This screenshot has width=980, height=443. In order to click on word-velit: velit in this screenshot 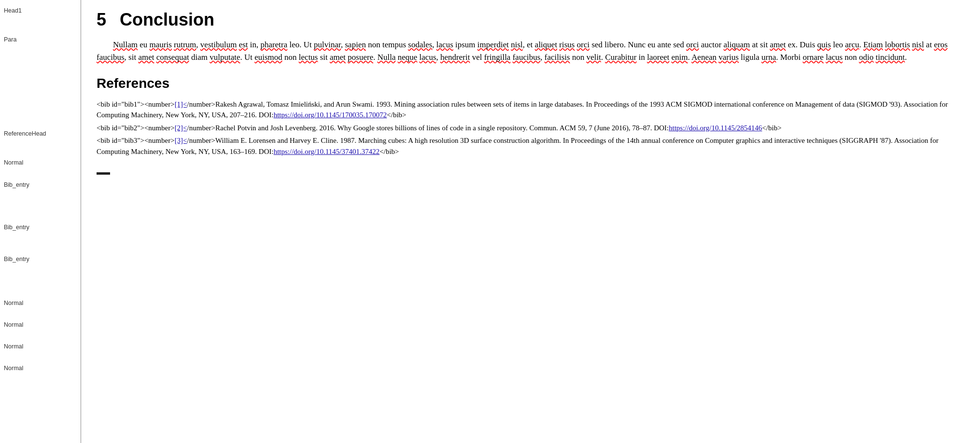, I will do `click(594, 57)`.